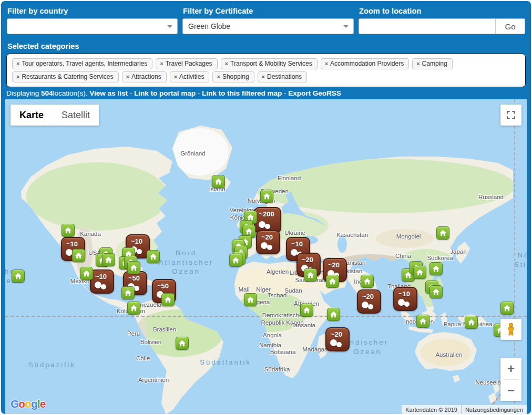 The width and height of the screenshot is (532, 415). I want to click on status-prefix: Displaying, so click(24, 94).